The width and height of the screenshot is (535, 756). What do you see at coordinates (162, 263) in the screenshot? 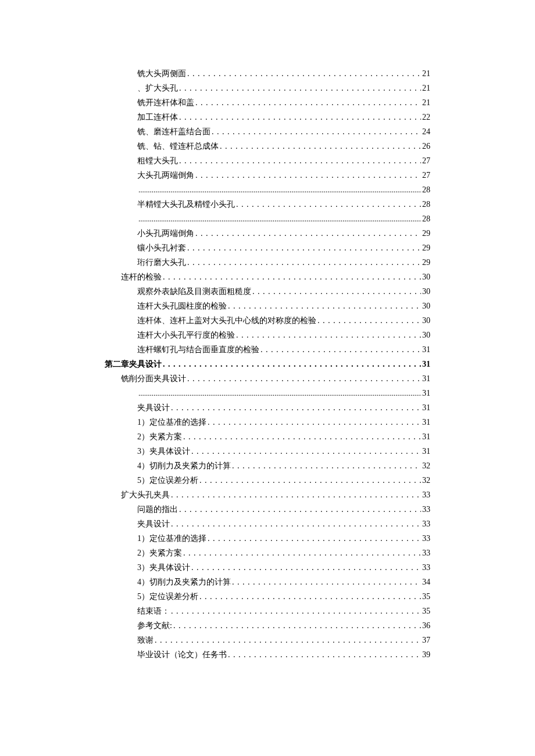
I see `toc-entry-label: 珩行磨大头孔` at bounding box center [162, 263].